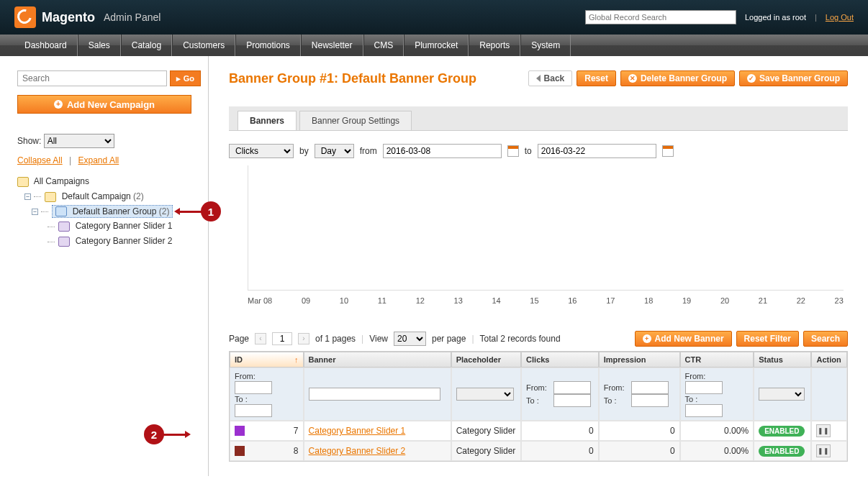 This screenshot has width=868, height=484. What do you see at coordinates (538, 431) in the screenshot?
I see `table-row: 7 Category Banner Slider 1 Category Slid…` at bounding box center [538, 431].